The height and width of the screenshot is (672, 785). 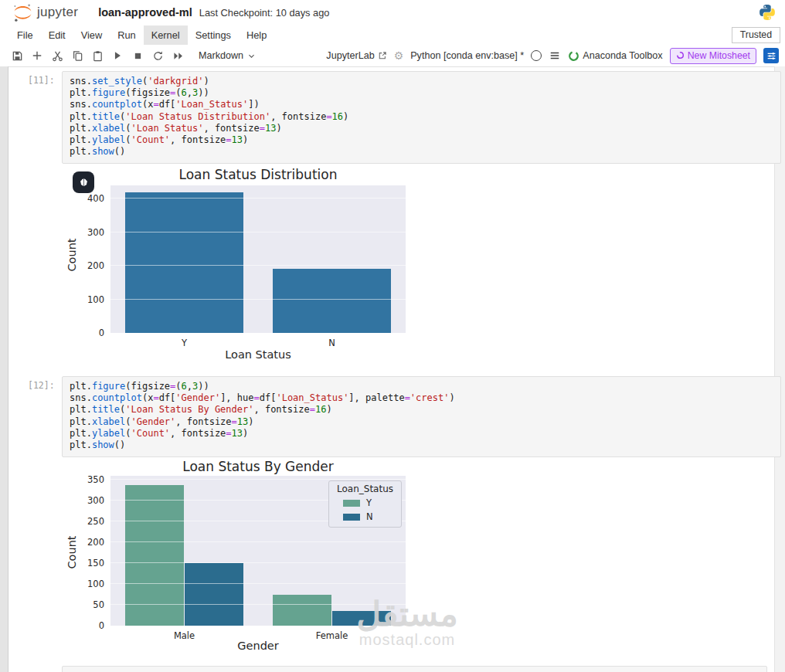 What do you see at coordinates (253, 560) in the screenshot?
I see `chart-loan-status-by-gender: Loan Status By GenderCount05010015020025…` at bounding box center [253, 560].